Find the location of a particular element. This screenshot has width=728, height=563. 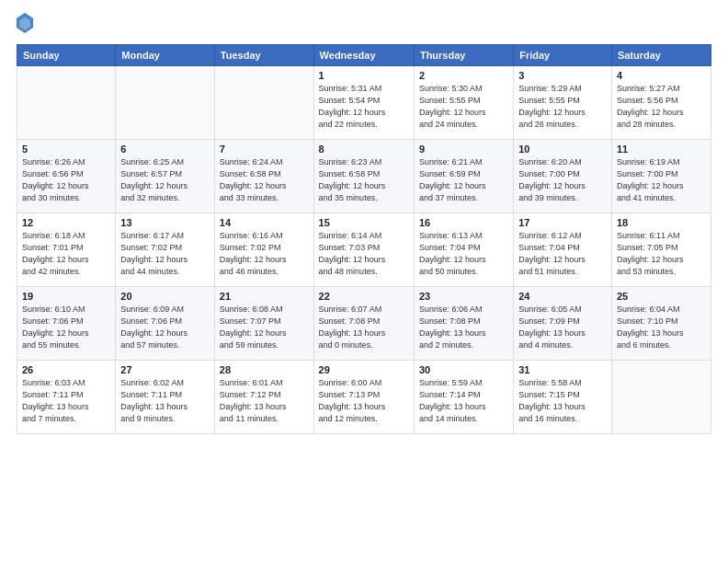

calendar-cell: 4Sunrise: 5:27 AM Sunset: 5:56 PM Daylig… is located at coordinates (661, 103).